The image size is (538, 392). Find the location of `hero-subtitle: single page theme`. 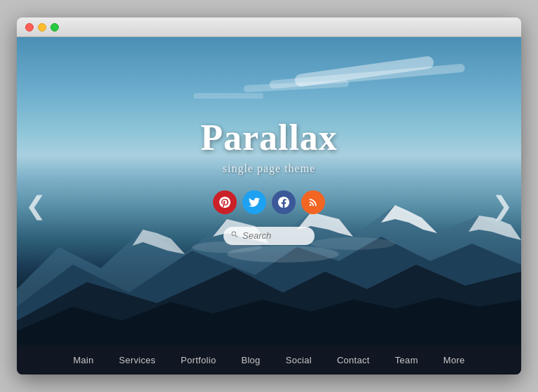

hero-subtitle: single page theme is located at coordinates (269, 169).